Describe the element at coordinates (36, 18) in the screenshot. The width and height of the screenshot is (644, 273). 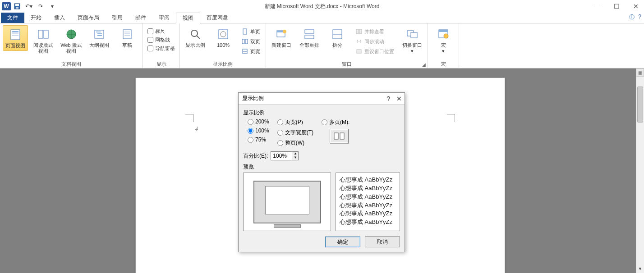
I see `tab-home: 开始` at that location.